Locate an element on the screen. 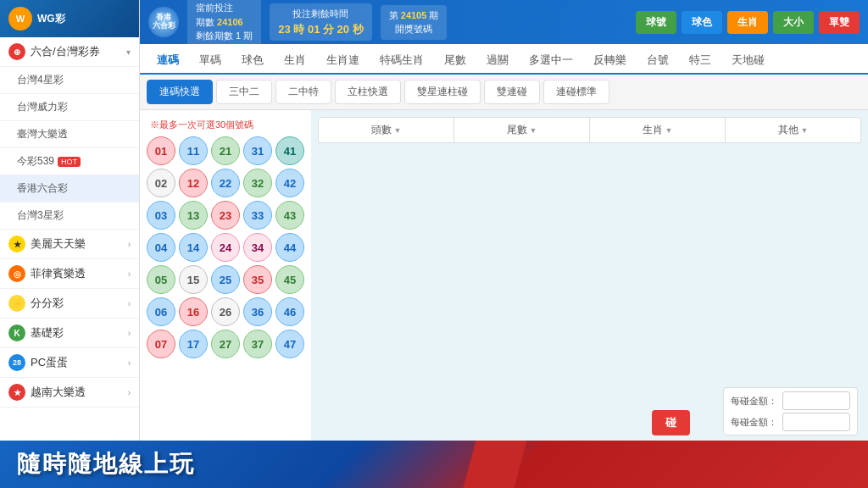 This screenshot has height=488, width=868. grid-row-2: 02 12 22 32 42 is located at coordinates (225, 183).